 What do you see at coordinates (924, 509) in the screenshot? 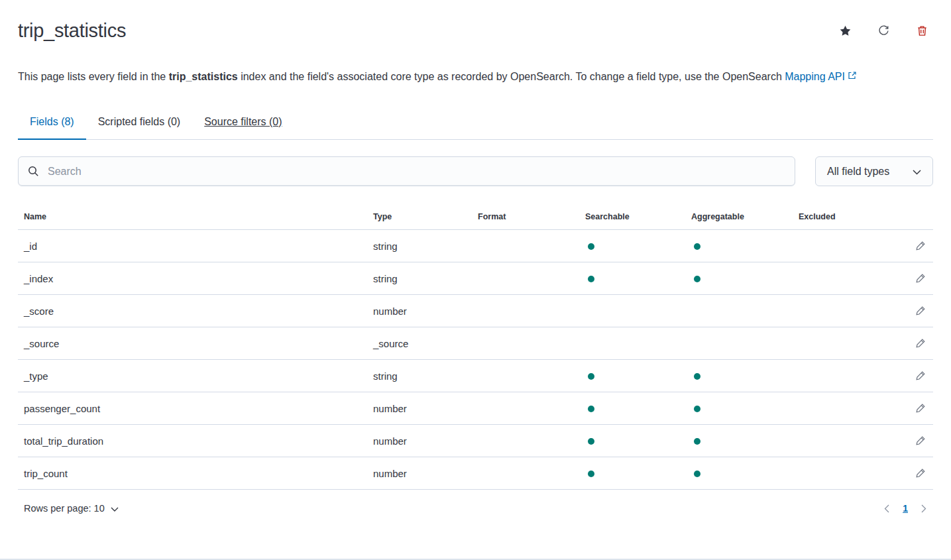
I see `next-page-button` at bounding box center [924, 509].